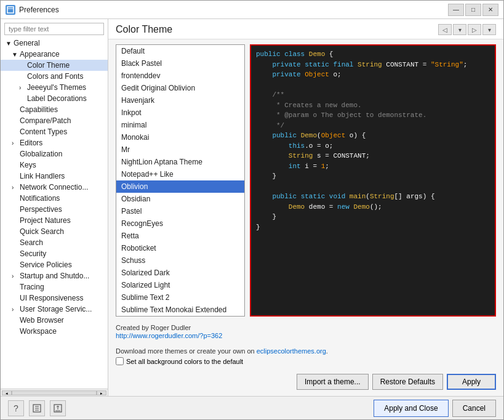  I want to click on nav-back-dropdown: ▾, so click(460, 30).